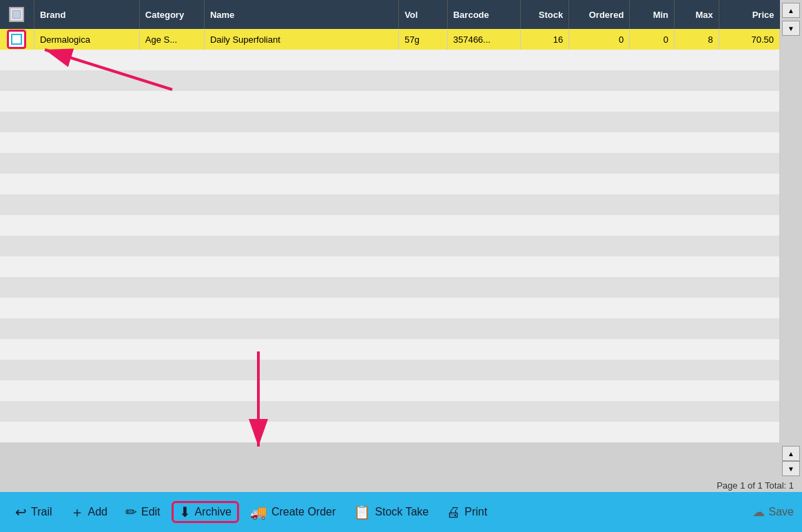 This screenshot has height=532, width=802. I want to click on price-header: Price, so click(749, 14).